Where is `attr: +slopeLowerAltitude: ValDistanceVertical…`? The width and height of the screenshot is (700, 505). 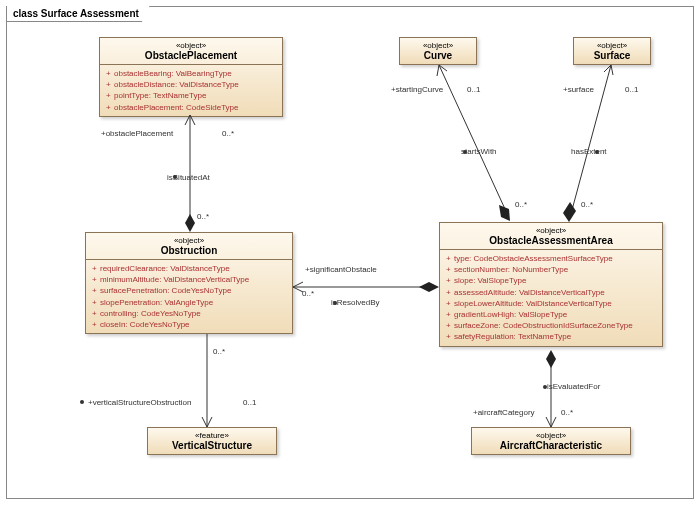 attr: +slopeLowerAltitude: ValDistanceVertical… is located at coordinates (551, 304).